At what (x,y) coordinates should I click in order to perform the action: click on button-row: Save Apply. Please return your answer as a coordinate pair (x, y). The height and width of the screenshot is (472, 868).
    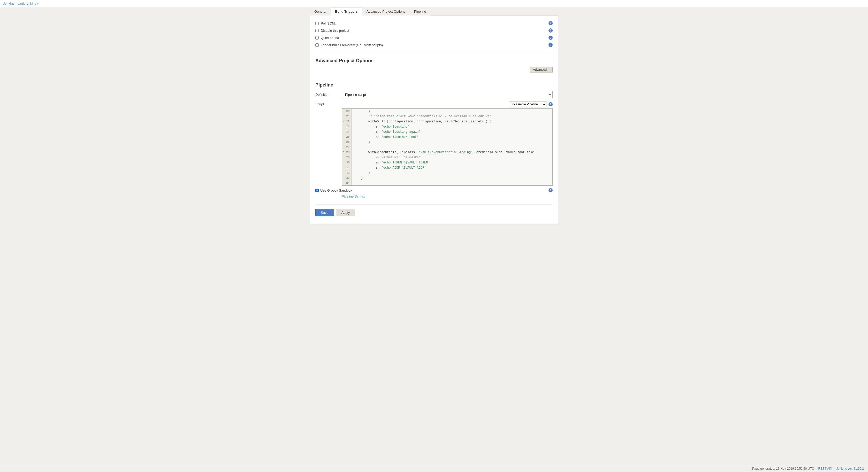
    Looking at the image, I should click on (434, 211).